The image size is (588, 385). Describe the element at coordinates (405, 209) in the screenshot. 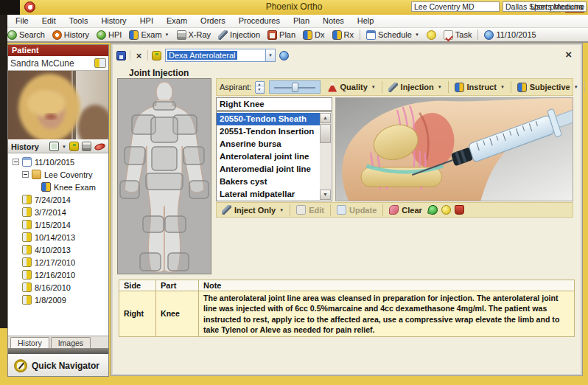

I see `button-clear: Clear` at that location.